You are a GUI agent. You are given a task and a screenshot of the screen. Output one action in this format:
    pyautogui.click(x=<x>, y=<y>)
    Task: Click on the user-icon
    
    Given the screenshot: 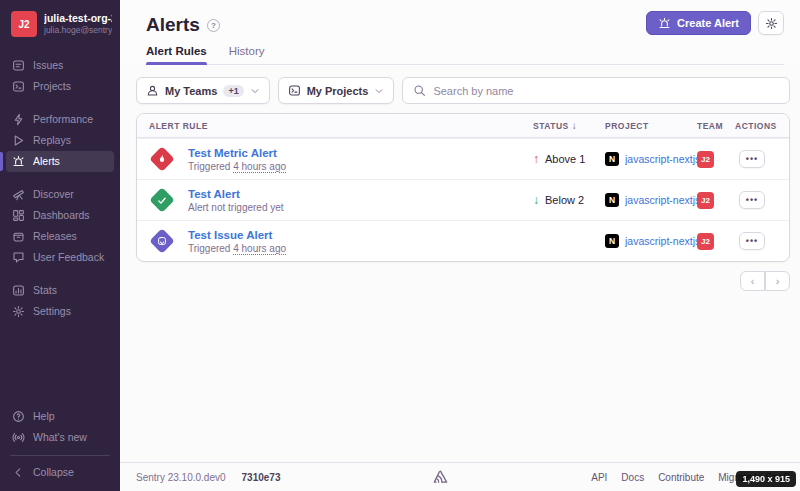 What is the action you would take?
    pyautogui.click(x=152, y=90)
    